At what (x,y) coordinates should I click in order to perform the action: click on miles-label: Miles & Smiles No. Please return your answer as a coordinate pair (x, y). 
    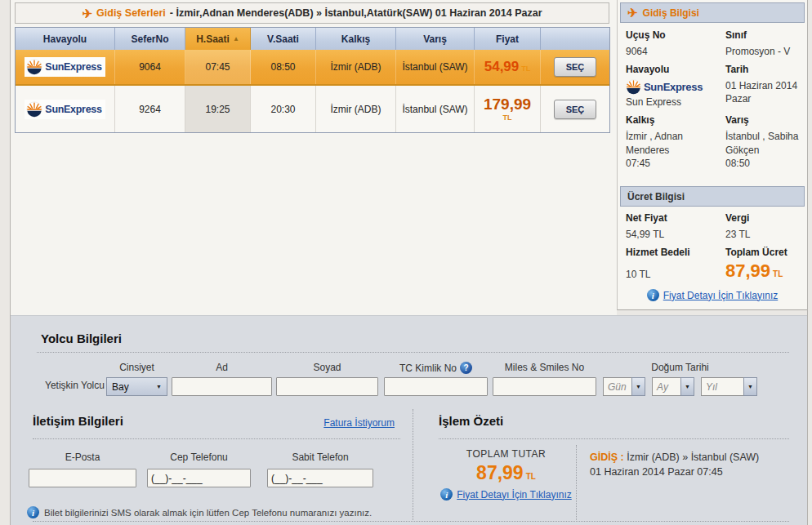
    Looking at the image, I should click on (544, 367).